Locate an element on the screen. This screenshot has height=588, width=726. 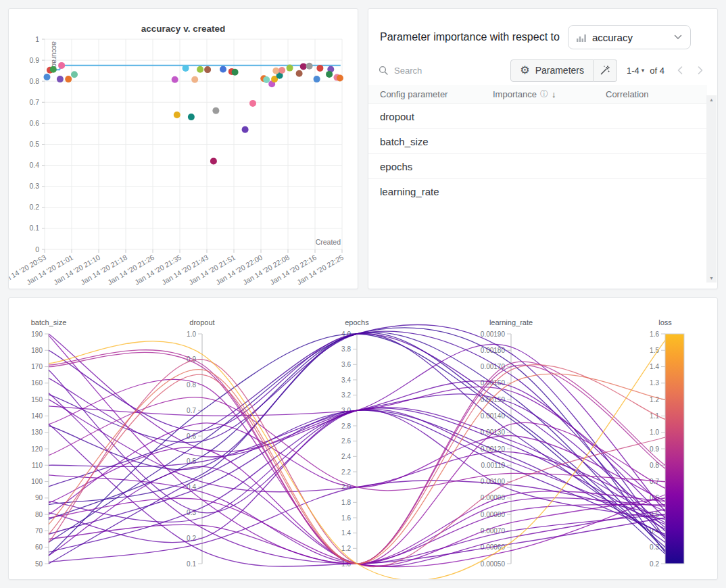
scroll-up-icon: ▲ is located at coordinates (711, 100).